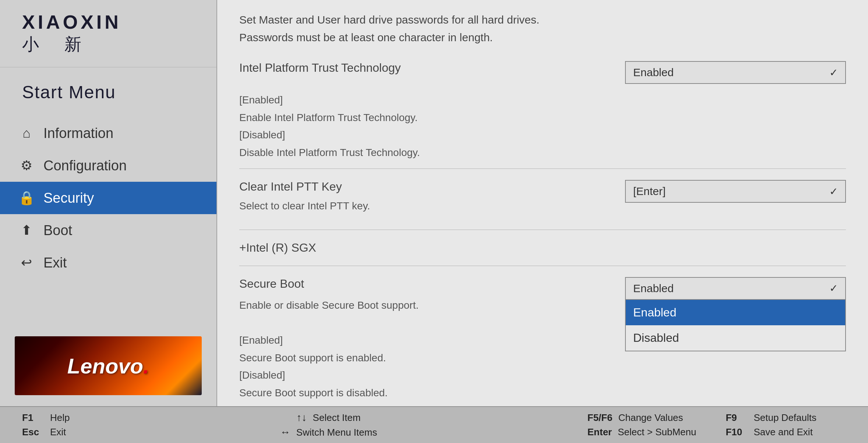 The width and height of the screenshot is (868, 443). Describe the element at coordinates (108, 366) in the screenshot. I see `lenovo-logo: Lenovo.` at that location.